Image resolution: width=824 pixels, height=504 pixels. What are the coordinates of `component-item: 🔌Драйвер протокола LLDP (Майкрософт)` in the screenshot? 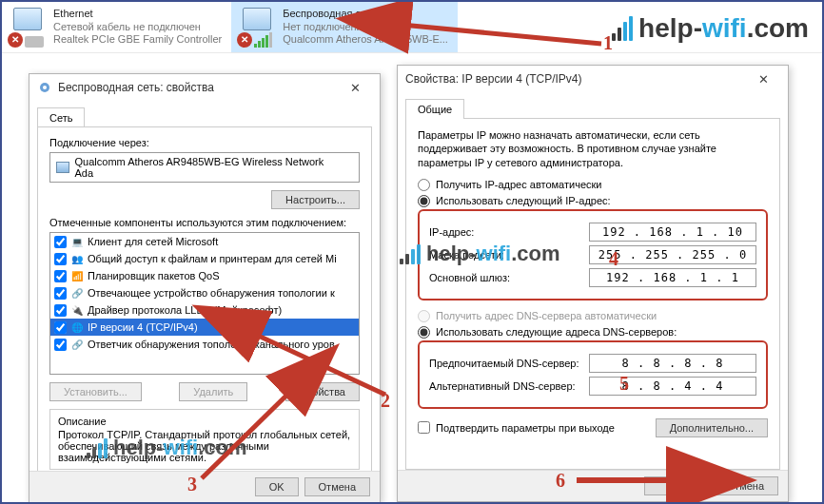 It's located at (205, 310).